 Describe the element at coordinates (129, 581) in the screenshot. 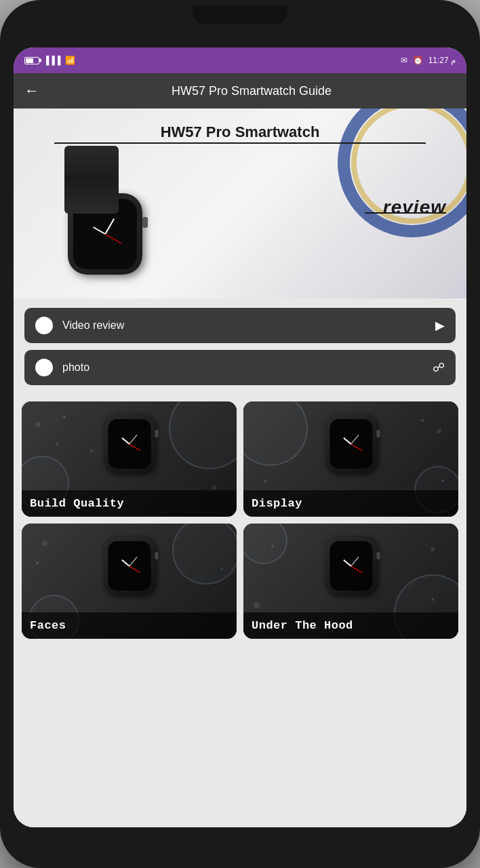

I see `faces-card: Faces` at that location.